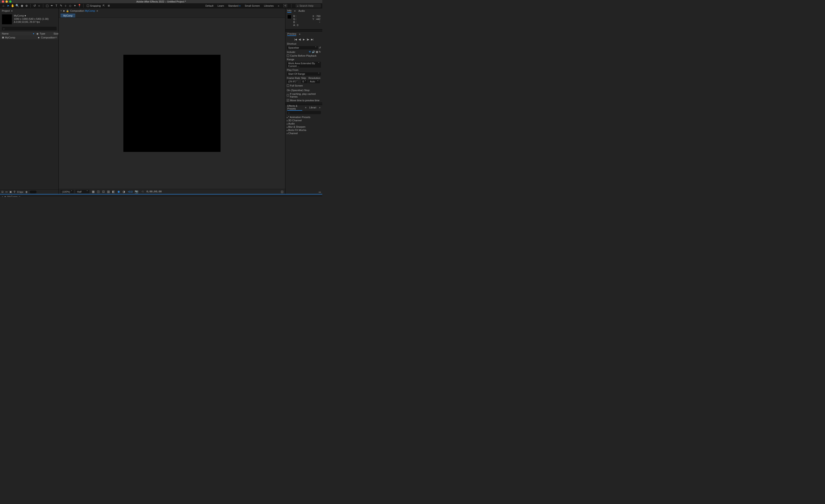 This screenshot has height=504, width=825. Describe the element at coordinates (114, 192) in the screenshot. I see `channel-icon: ◧` at that location.